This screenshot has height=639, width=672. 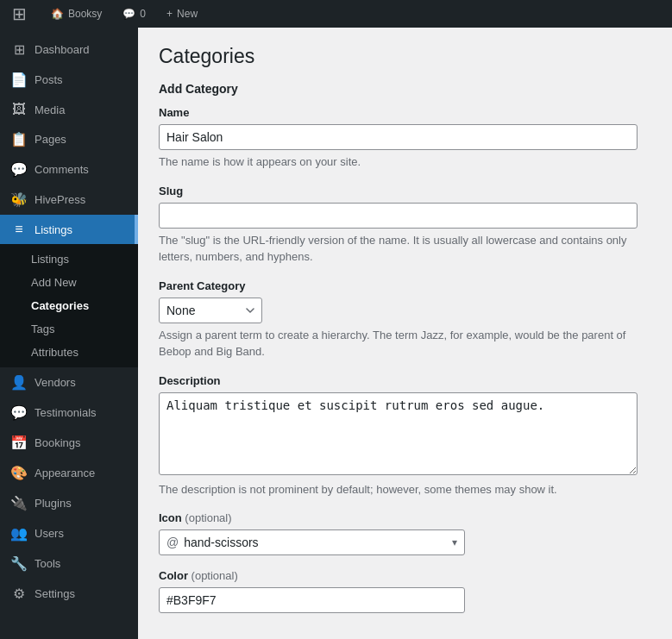 I want to click on sidebar-item-posts: 📄 Posts, so click(x=69, y=79).